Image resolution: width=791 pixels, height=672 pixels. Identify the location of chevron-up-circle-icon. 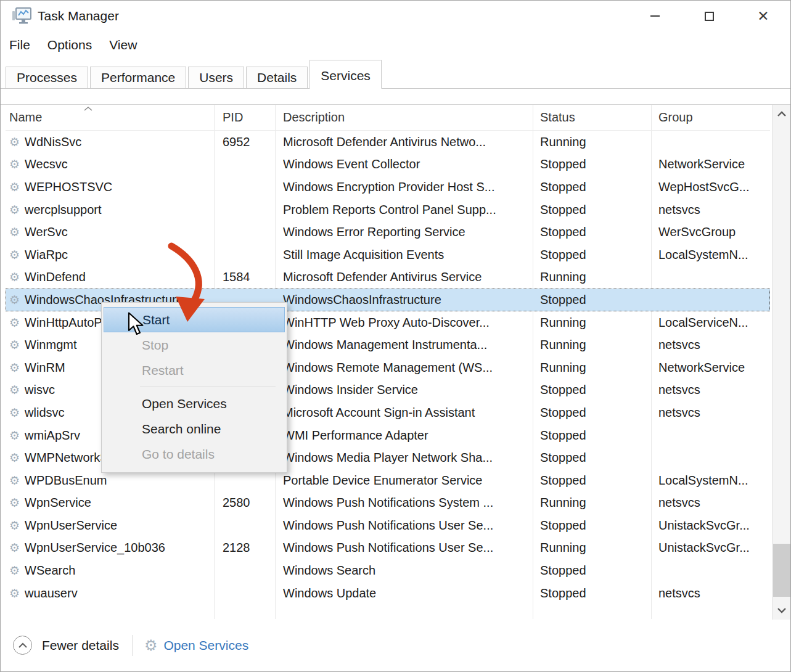
(23, 645).